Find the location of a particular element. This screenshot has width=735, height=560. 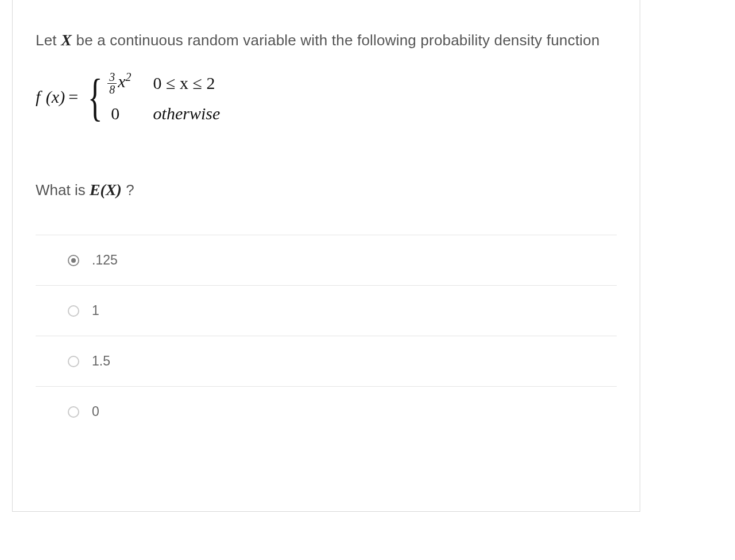

fraction-3-8: 3 8 is located at coordinates (112, 84).